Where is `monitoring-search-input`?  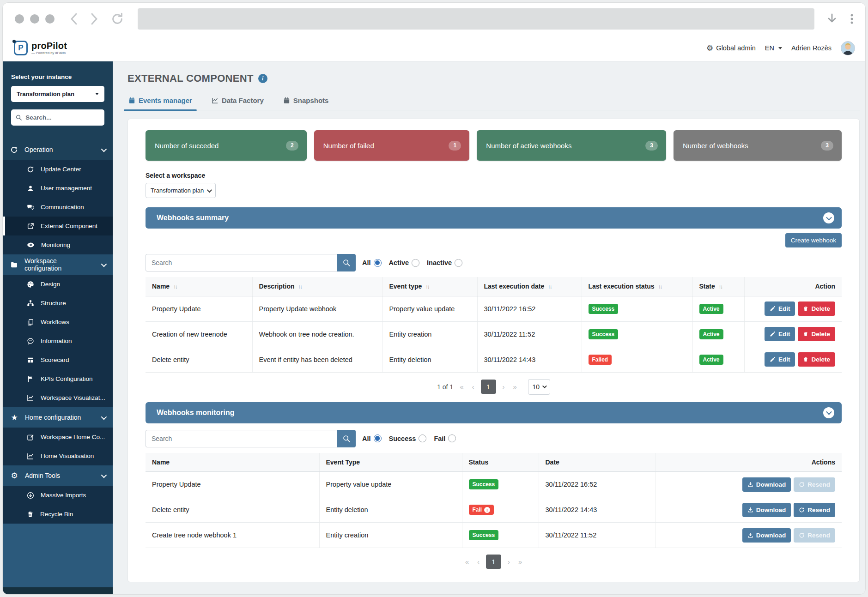 monitoring-search-input is located at coordinates (241, 439).